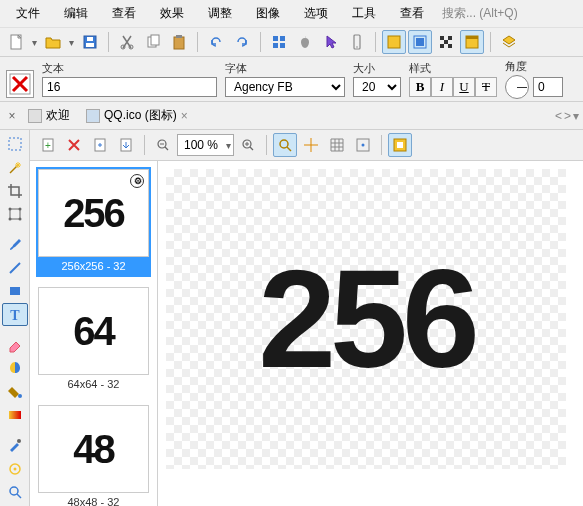  Describe the element at coordinates (127, 42) in the screenshot. I see `cut-button` at that location.